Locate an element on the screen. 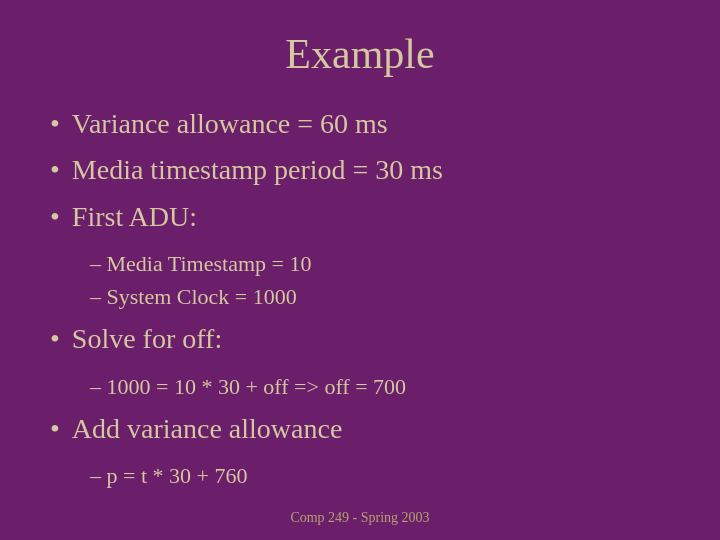  bullet-item-2: • Media timestamp period = 30 ms is located at coordinates (360, 170).